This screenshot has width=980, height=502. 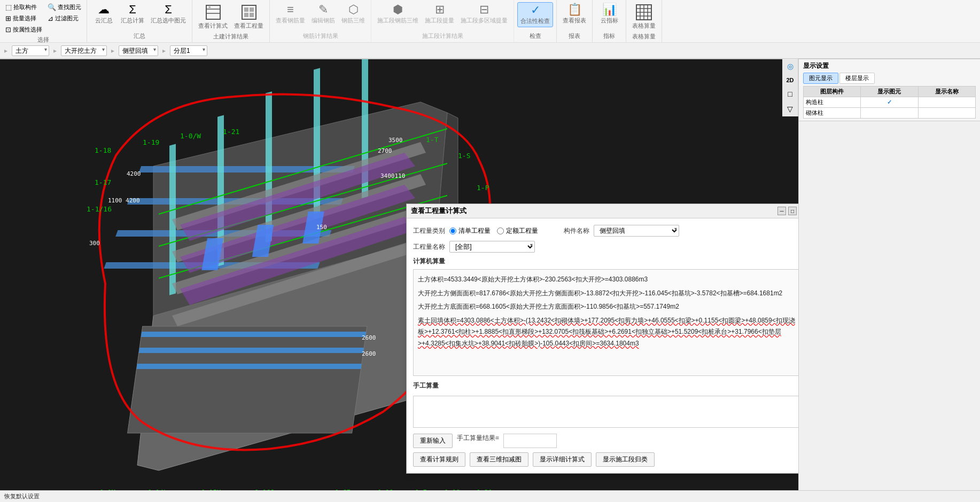 I want to click on svg-text: 1-21, so click(x=231, y=131).